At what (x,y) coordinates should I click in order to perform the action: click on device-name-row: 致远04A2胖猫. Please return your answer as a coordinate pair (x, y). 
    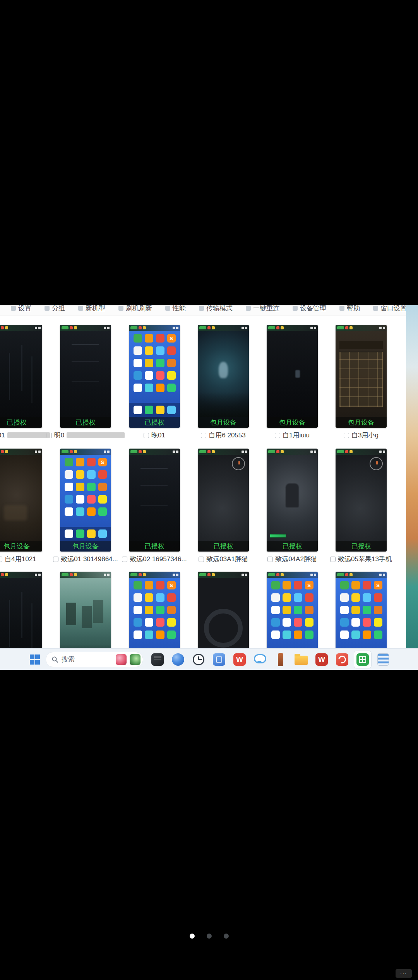
    Looking at the image, I should click on (292, 559).